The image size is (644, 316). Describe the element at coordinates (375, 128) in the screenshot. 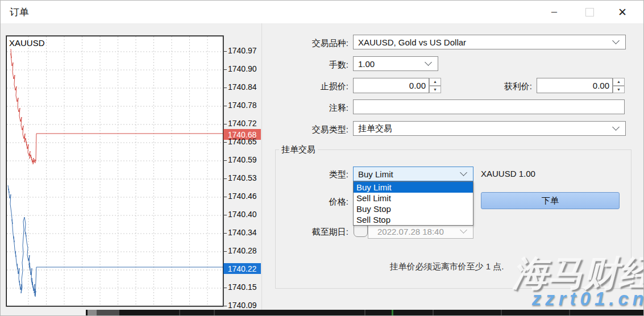

I see `trade-type-value: 挂单交易` at that location.